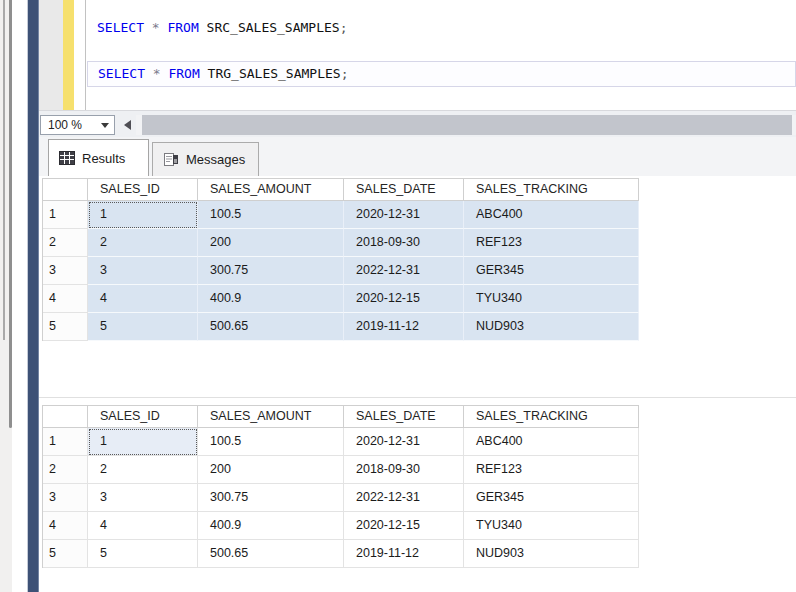 The image size is (796, 592). I want to click on results-grid-icon, so click(67, 158).